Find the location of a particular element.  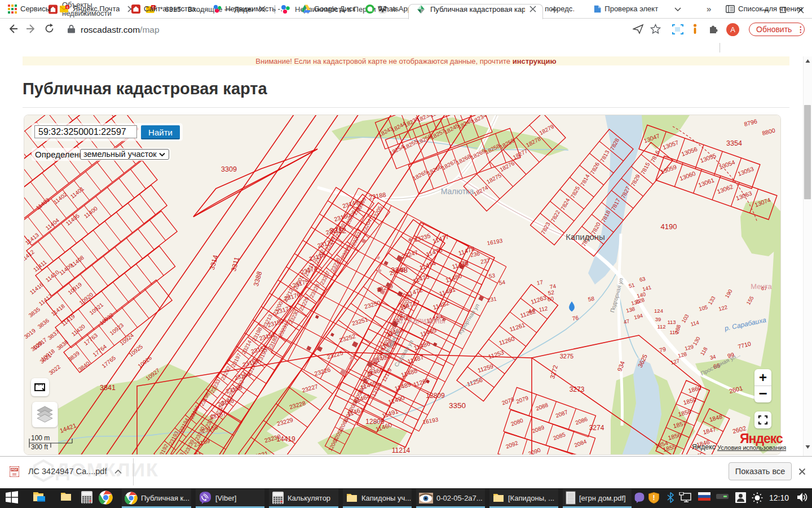

svg-text: Мечта is located at coordinates (761, 287).